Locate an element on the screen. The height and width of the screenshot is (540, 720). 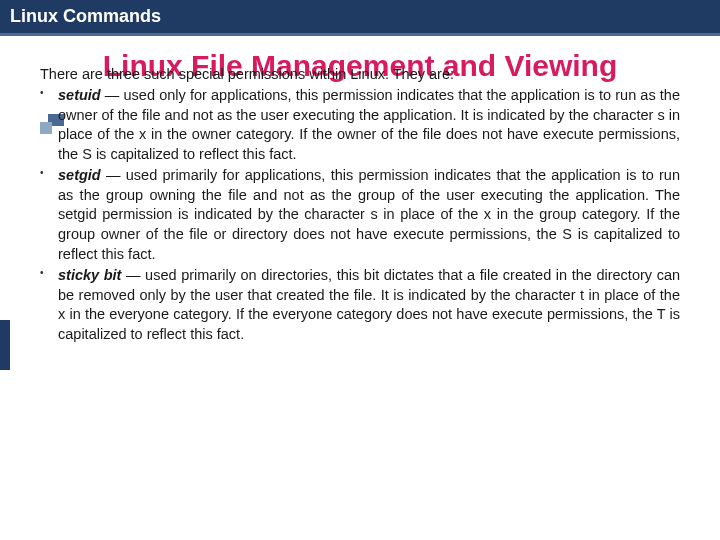
intro-text: There are three such special permissions… is located at coordinates (360, 74).